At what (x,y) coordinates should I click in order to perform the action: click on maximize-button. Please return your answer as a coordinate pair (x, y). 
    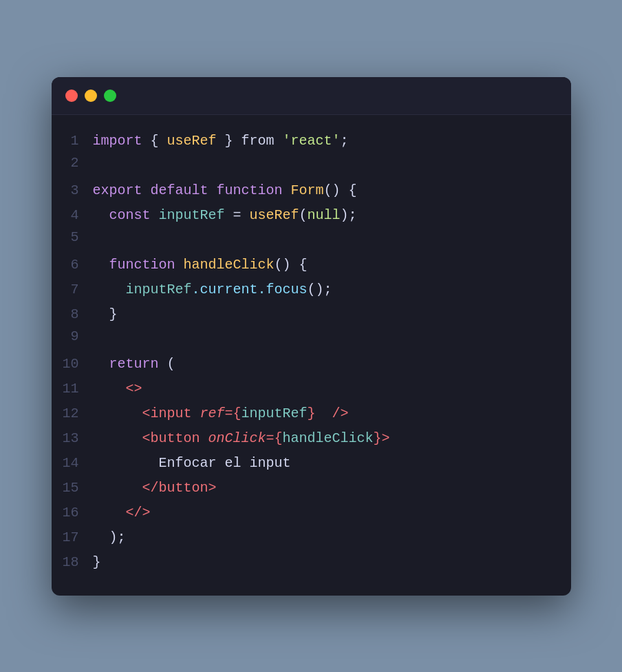
    Looking at the image, I should click on (110, 96).